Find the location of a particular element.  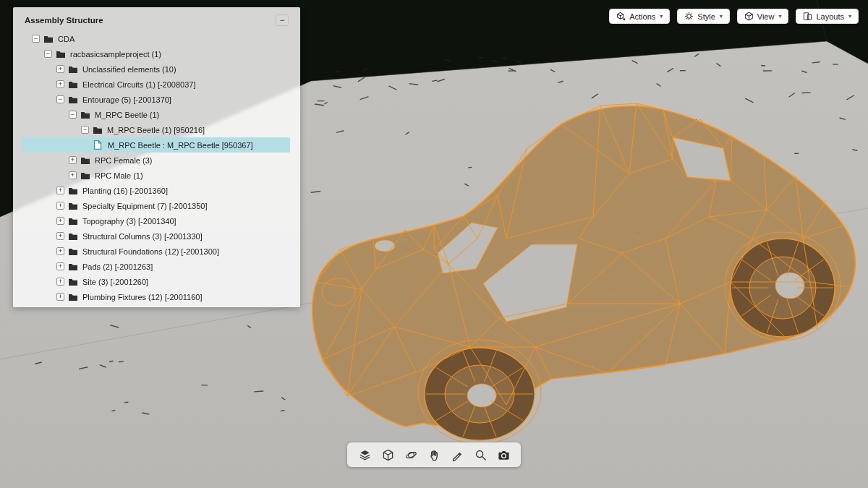

document-icon is located at coordinates (98, 145).